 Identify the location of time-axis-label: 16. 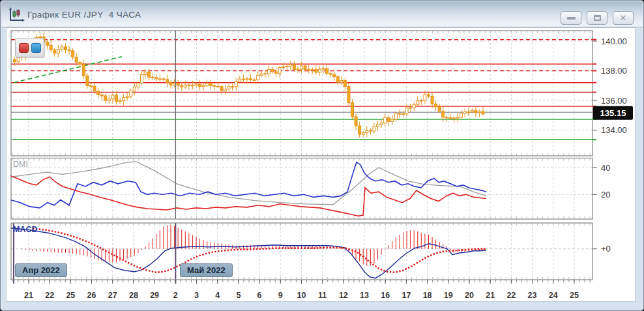
(385, 295).